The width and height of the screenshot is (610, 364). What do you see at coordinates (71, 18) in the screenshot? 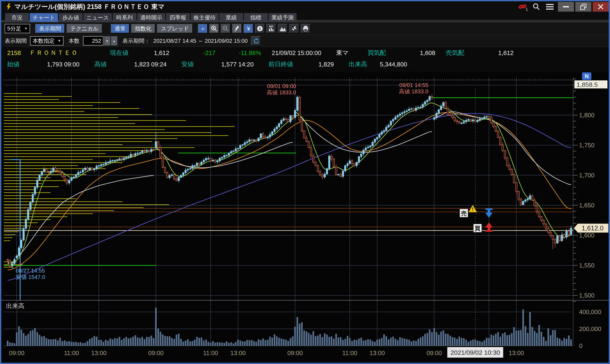
I see `tab-2: 歩み値` at bounding box center [71, 18].